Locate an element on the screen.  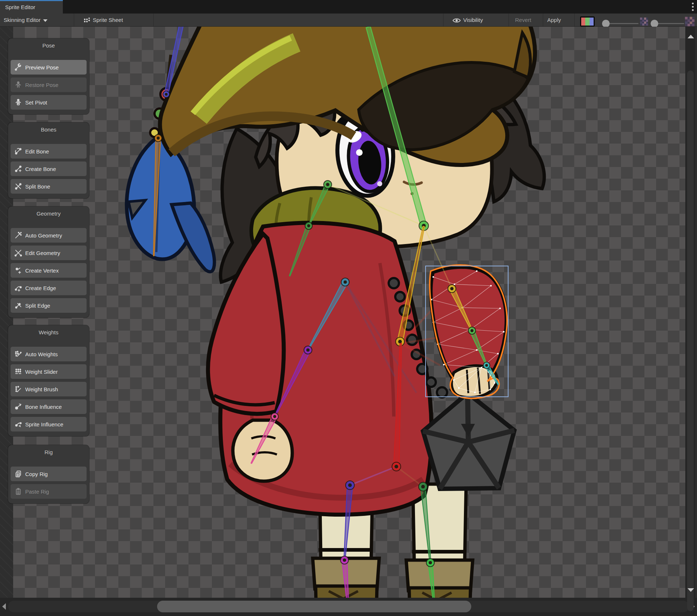
bone-opacity-slider-knob is located at coordinates (606, 23).